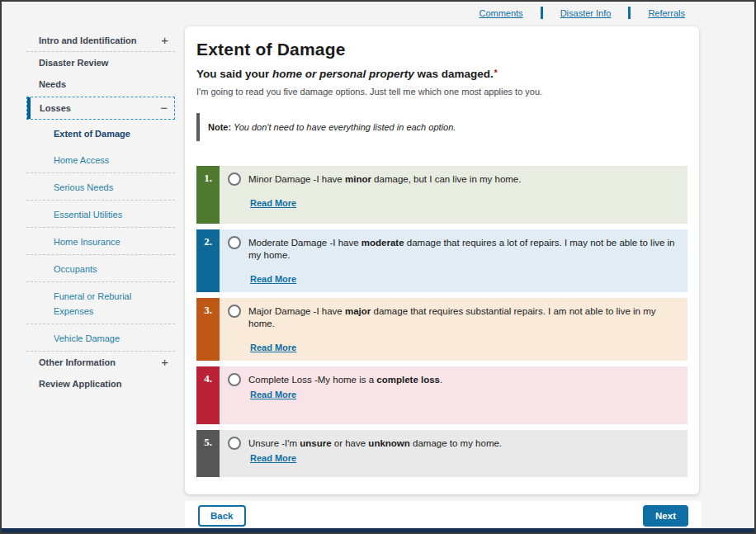 Image resolution: width=756 pixels, height=534 pixels. Describe the element at coordinates (55, 108) in the screenshot. I see `sidebar-item-label: Losses` at that location.